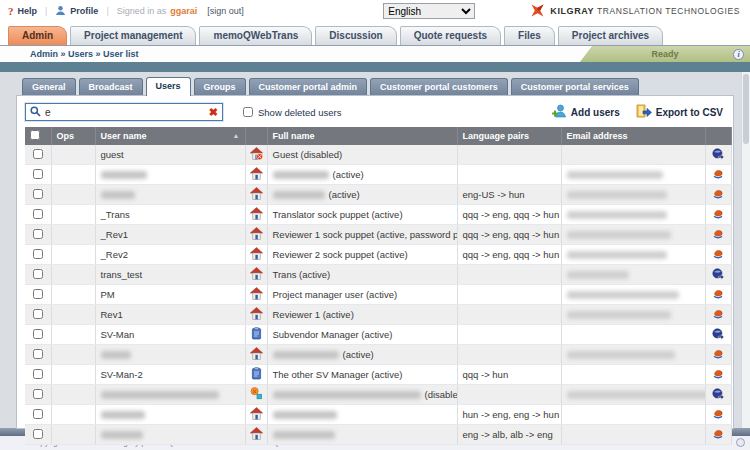 The image size is (750, 450). Describe the element at coordinates (170, 235) in the screenshot. I see `username-cell: _Rev1` at that location.